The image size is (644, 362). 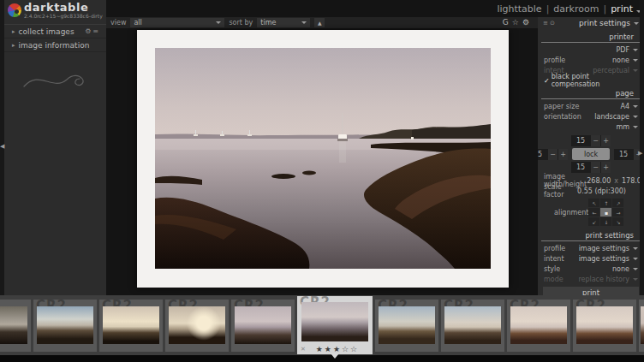 What do you see at coordinates (618, 222) in the screenshot?
I see `align-bottom-right-button: ↘` at bounding box center [618, 222].